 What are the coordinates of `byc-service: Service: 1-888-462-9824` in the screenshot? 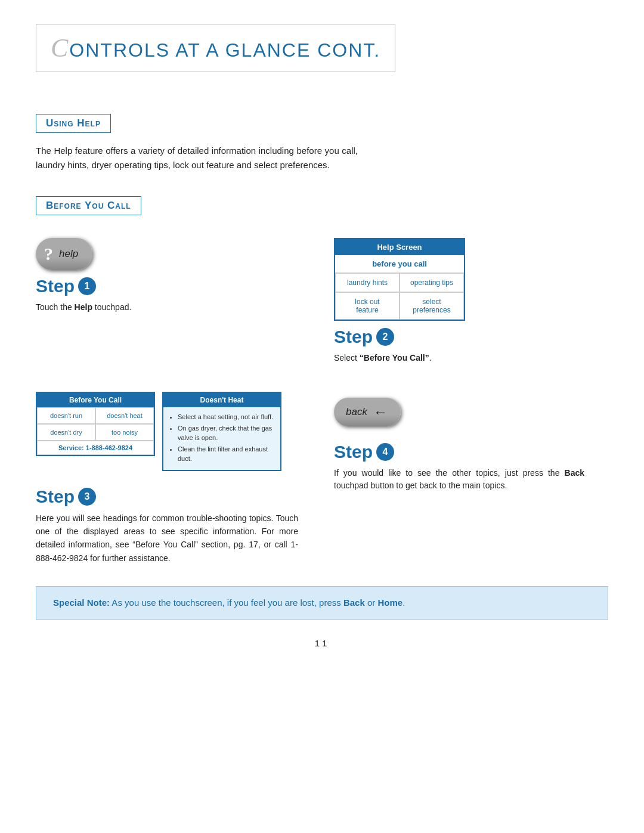 It's located at (95, 448).